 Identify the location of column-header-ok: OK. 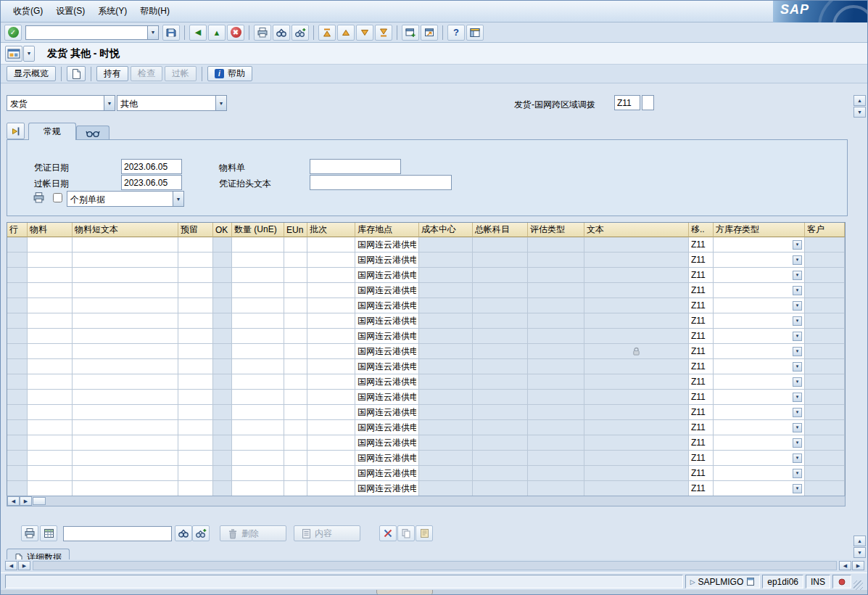
(223, 230).